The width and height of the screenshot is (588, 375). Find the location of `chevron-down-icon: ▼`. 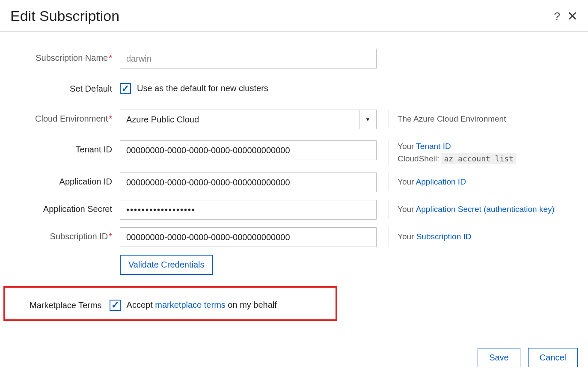

chevron-down-icon: ▼ is located at coordinates (368, 119).